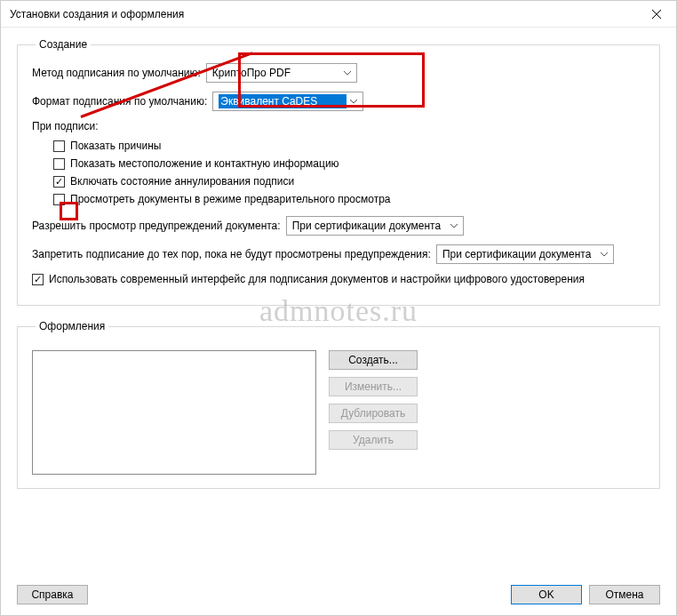  What do you see at coordinates (59, 181) in the screenshot?
I see `checkbox-revocation` at bounding box center [59, 181].